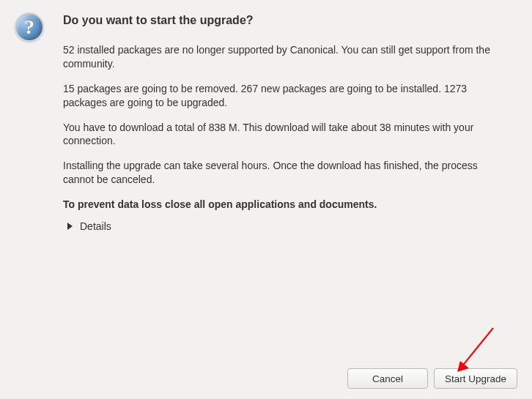  I want to click on start-upgrade-button: Start Upgrade, so click(476, 379).